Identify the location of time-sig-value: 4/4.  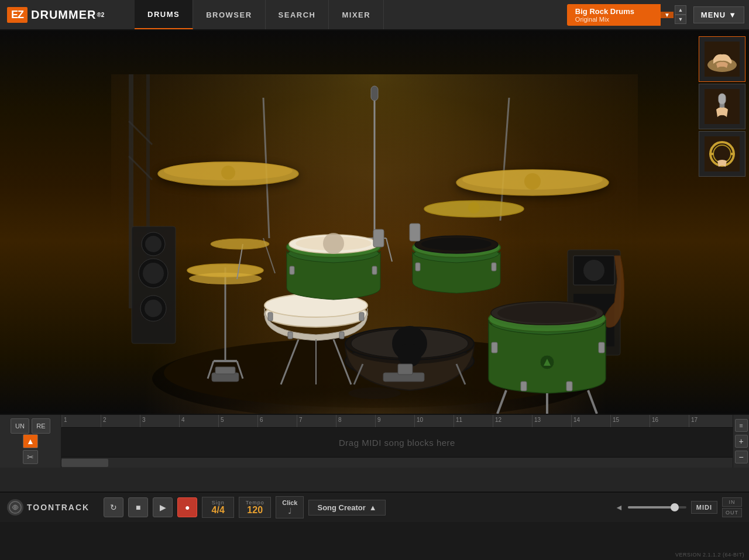
(218, 510).